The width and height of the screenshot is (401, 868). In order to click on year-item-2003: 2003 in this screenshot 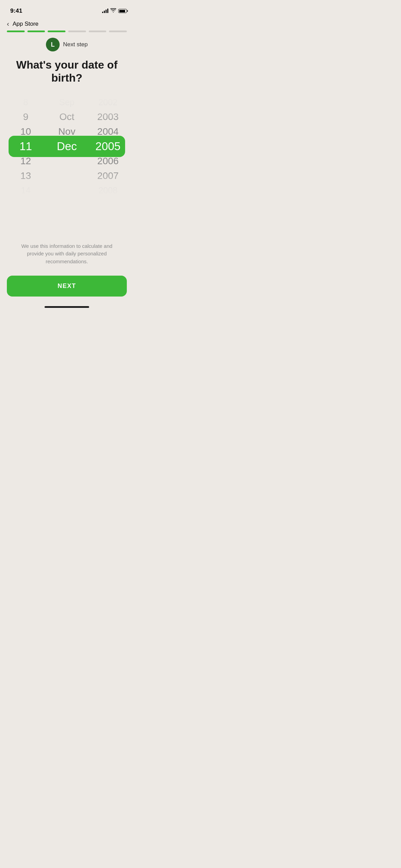, I will do `click(108, 117)`.